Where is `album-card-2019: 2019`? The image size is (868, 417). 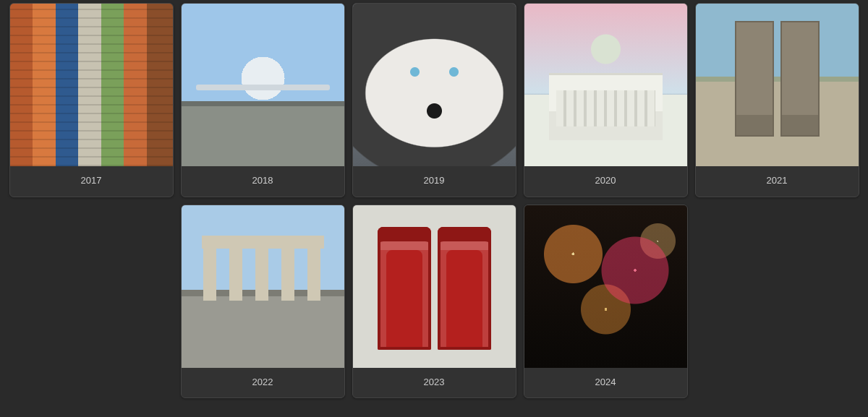
album-card-2019: 2019 is located at coordinates (434, 100).